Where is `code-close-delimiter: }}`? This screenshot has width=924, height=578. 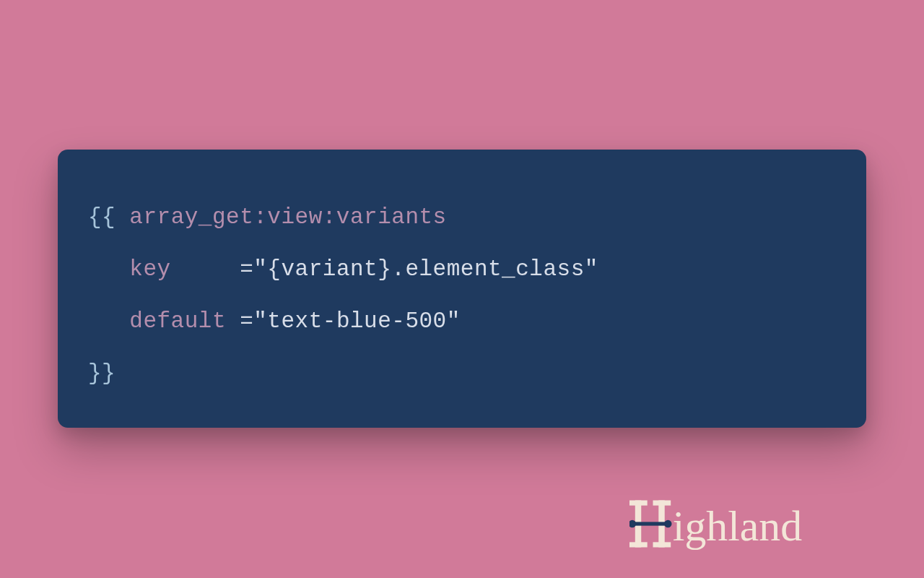 code-close-delimiter: }} is located at coordinates (102, 373).